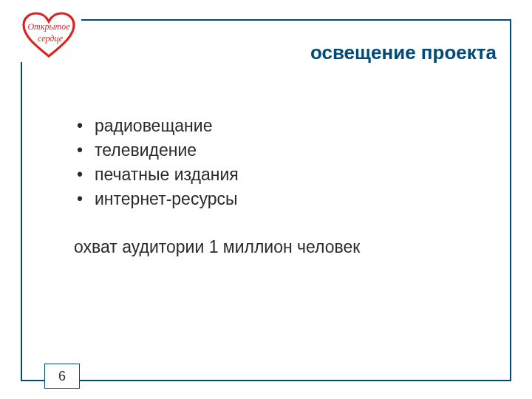 This screenshot has width=532, height=399. What do you see at coordinates (49, 36) in the screenshot?
I see `logo: Открытое сердце` at bounding box center [49, 36].